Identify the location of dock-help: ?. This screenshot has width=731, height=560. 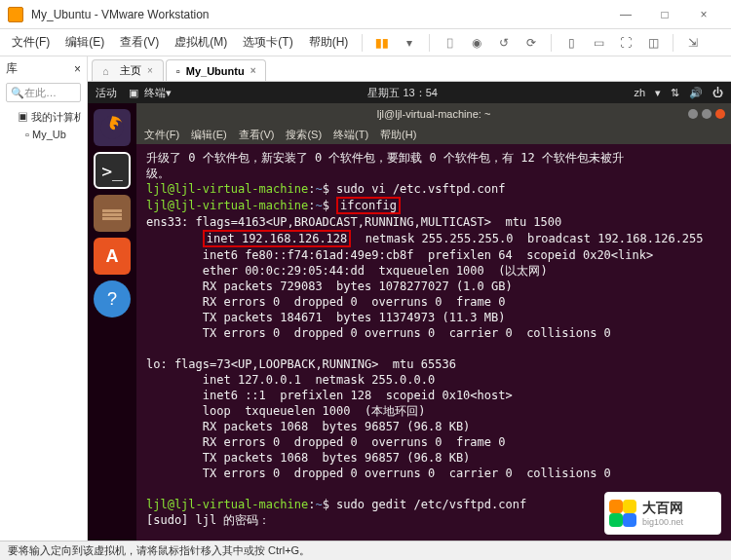
(112, 299).